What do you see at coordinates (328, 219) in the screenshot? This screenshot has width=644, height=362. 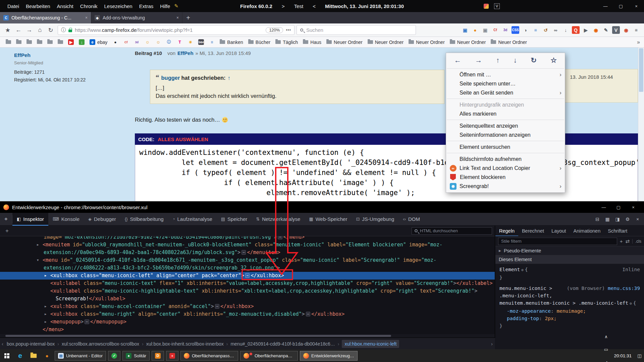 I see `devtools-tab-web-speicher: ▦Web-Speicher` at bounding box center [328, 219].